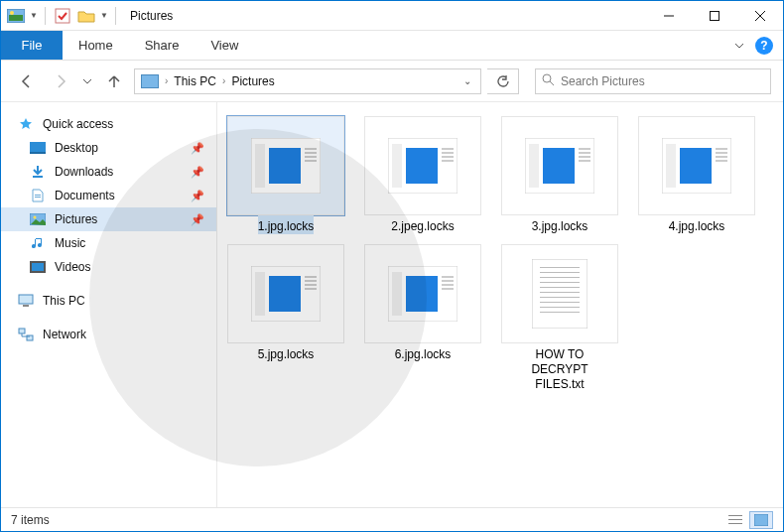 The width and height of the screenshot is (784, 532). I want to click on file-item: 2.jpeg.locks, so click(423, 175).